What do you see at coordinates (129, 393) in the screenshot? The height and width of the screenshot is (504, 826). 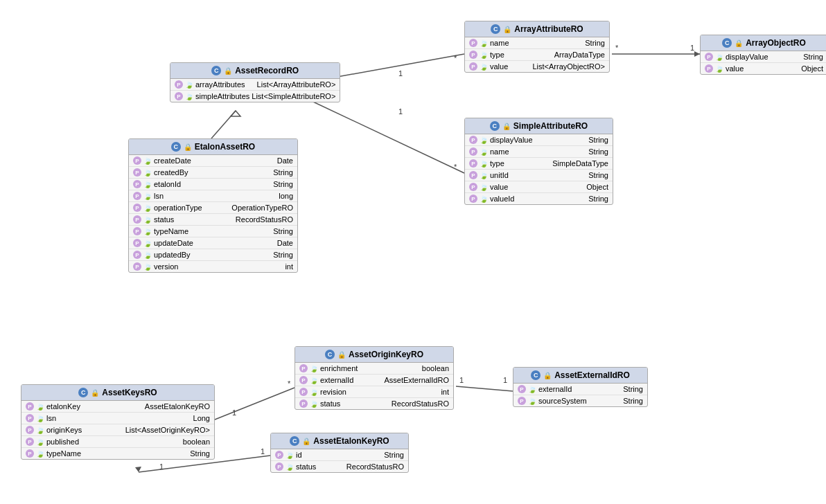 I see `class-title: AssetKeysRO` at bounding box center [129, 393].